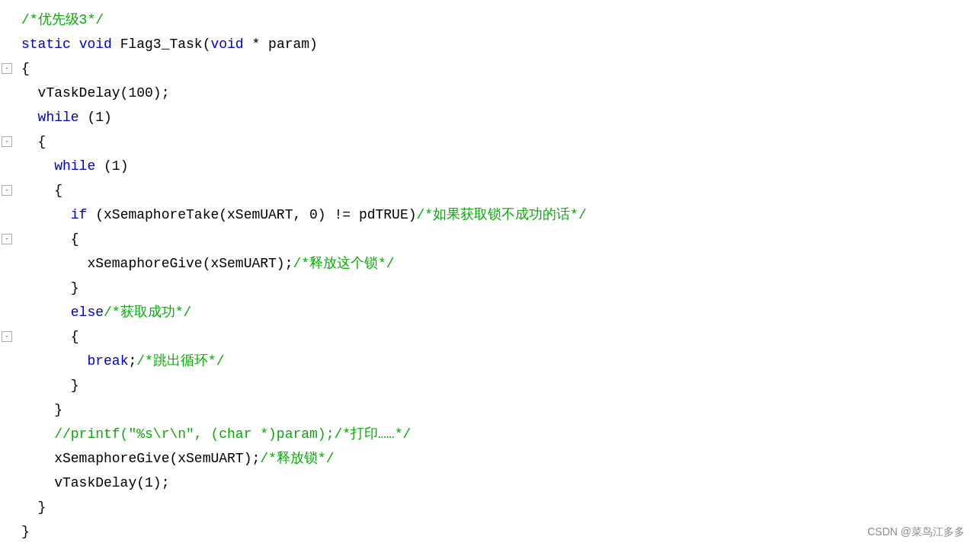 The height and width of the screenshot is (546, 980). Describe the element at coordinates (490, 142) in the screenshot. I see `code-line-6: - {` at that location.